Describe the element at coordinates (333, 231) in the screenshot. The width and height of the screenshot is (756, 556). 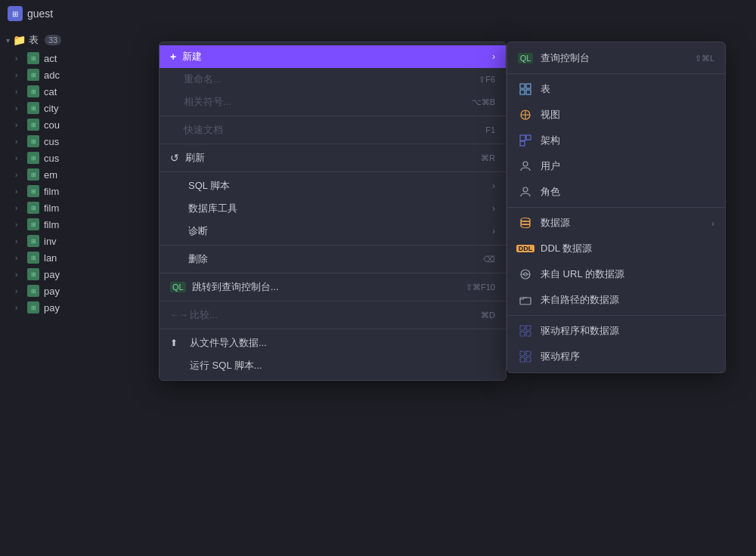
I see `menu-item-diagnose: 诊断 ›` at that location.